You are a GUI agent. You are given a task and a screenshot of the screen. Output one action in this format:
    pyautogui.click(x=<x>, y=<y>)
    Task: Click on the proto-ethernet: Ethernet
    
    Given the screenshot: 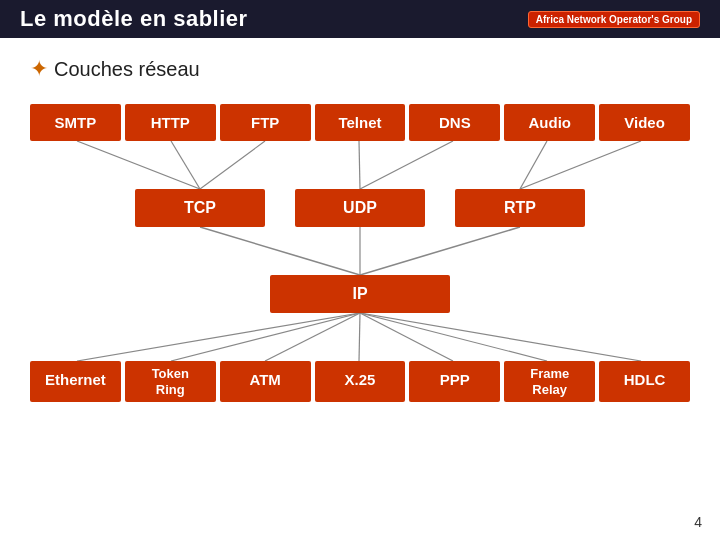 What is the action you would take?
    pyautogui.click(x=76, y=382)
    